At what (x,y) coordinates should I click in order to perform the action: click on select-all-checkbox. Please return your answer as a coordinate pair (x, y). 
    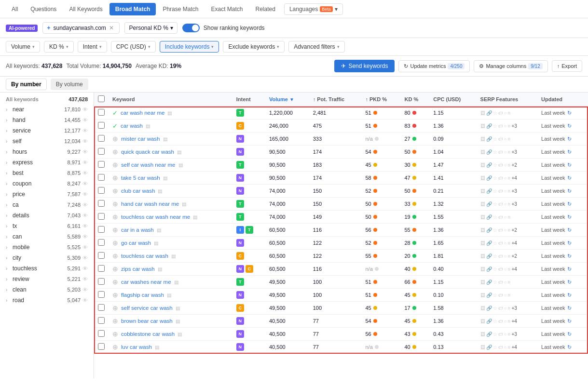
    Looking at the image, I should click on (101, 99).